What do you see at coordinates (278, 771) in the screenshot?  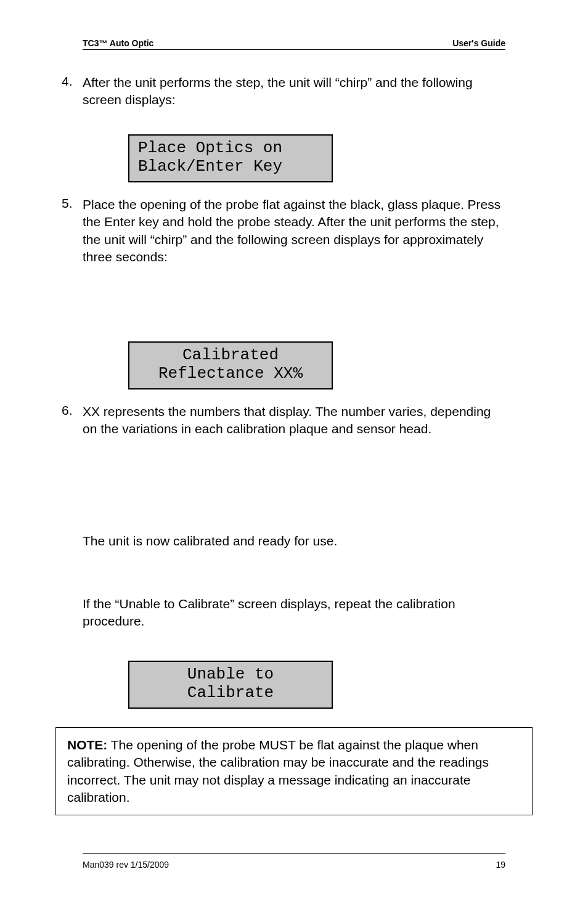 I see `note-text: The opening of the probe MUST be flat ag…` at bounding box center [278, 771].